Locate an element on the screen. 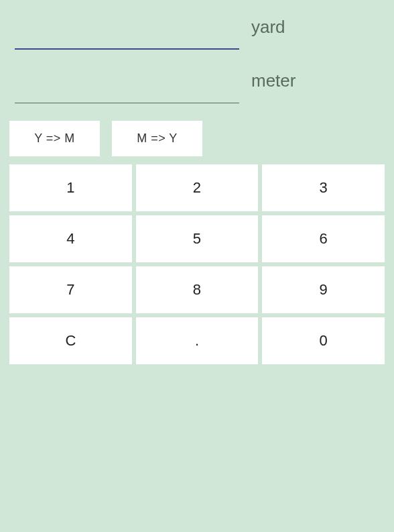 This screenshot has height=532, width=394. meter-label: meter is located at coordinates (273, 87).